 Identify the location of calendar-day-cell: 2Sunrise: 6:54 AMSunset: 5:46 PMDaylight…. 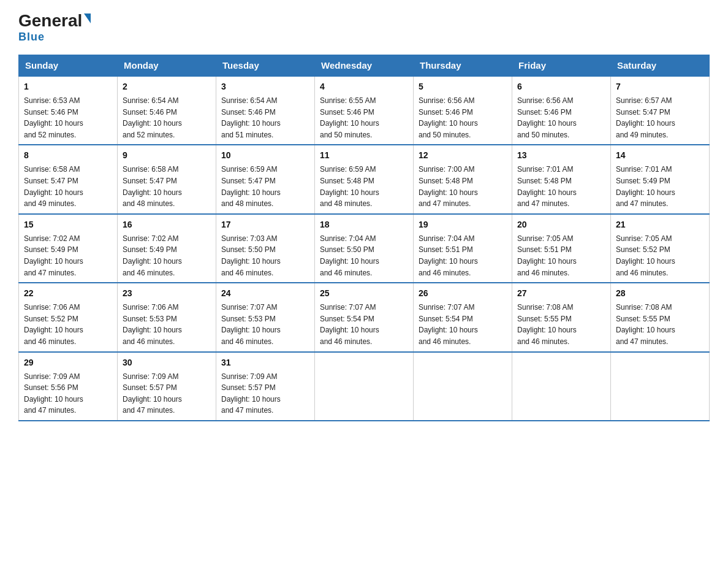
(167, 110).